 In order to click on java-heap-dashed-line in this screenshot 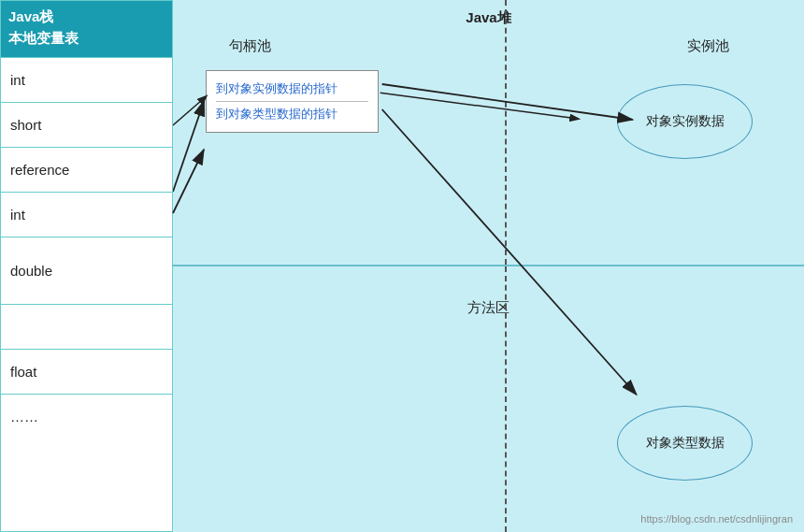, I will do `click(506, 133)`.